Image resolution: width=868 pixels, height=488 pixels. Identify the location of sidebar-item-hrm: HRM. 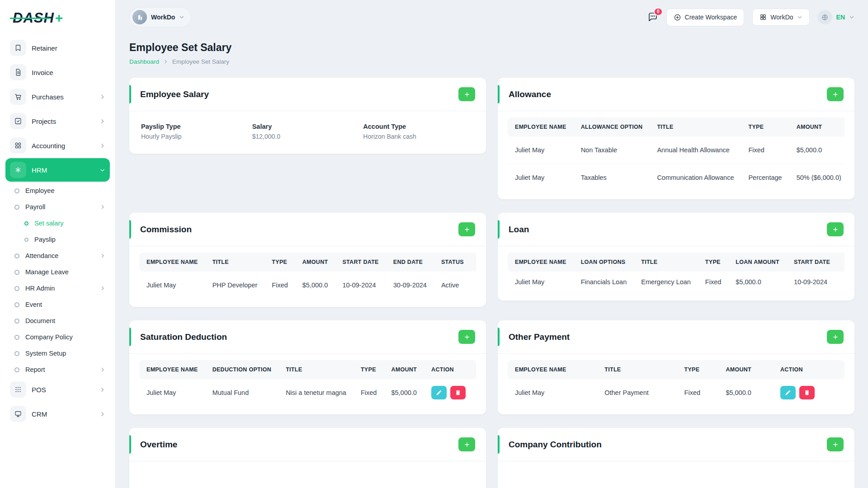
(58, 170).